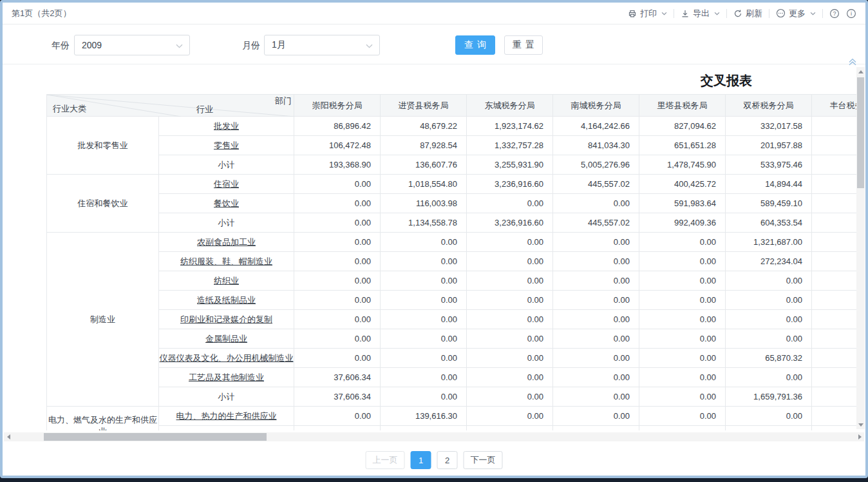  What do you see at coordinates (227, 204) in the screenshot?
I see `industry-link: 餐饮业` at bounding box center [227, 204].